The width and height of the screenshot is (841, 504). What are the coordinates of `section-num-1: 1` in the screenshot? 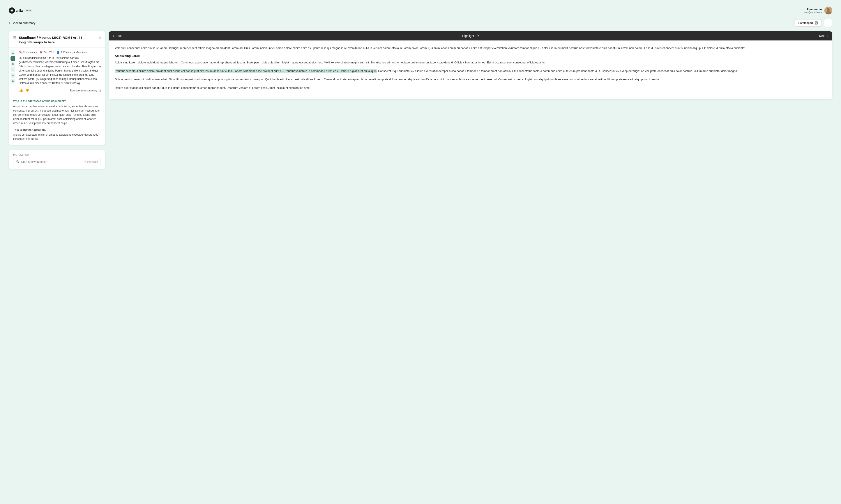 It's located at (13, 53).